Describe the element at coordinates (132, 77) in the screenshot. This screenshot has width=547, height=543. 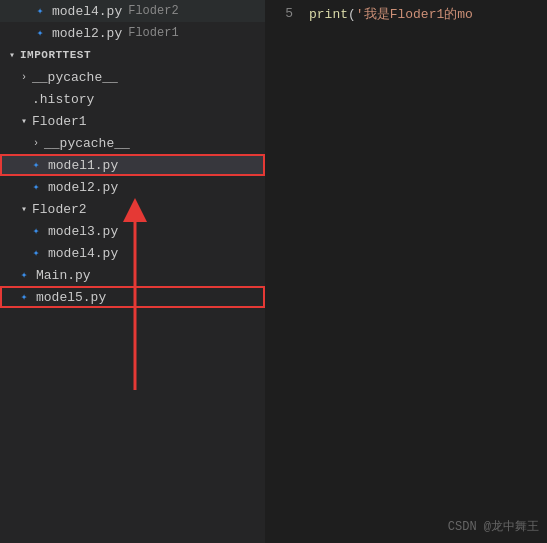
I see `folder-pycache-top: › __pycache__` at that location.